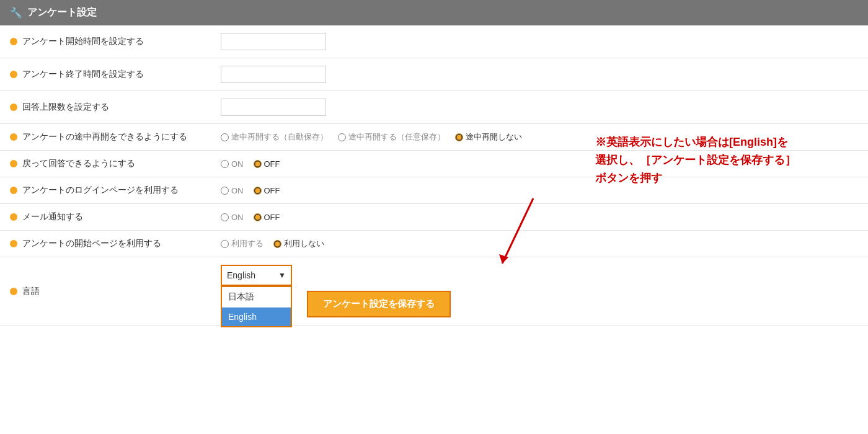 This screenshot has height=434, width=868. Describe the element at coordinates (257, 275) in the screenshot. I see `language-select-wrapper: English ▼ 日本語 English` at that location.